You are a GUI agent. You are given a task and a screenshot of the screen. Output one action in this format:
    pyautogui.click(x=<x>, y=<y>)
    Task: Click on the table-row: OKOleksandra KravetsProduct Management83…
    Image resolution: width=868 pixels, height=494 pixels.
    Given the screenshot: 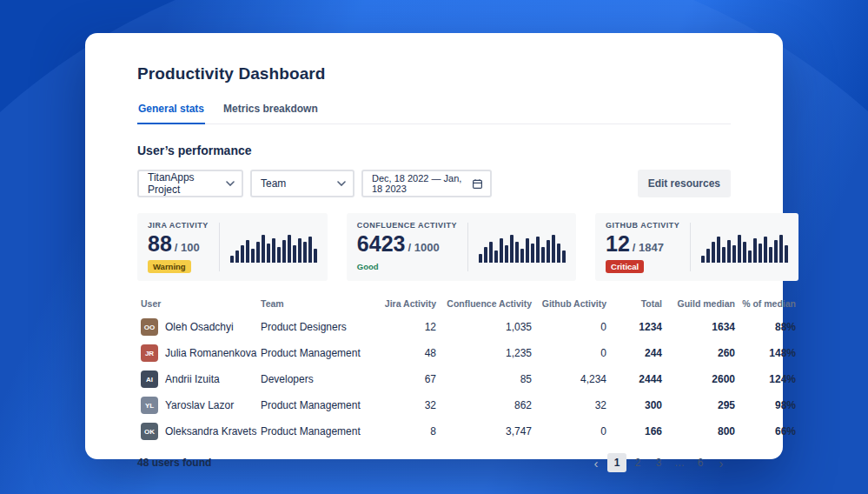 What is the action you would take?
    pyautogui.click(x=468, y=431)
    